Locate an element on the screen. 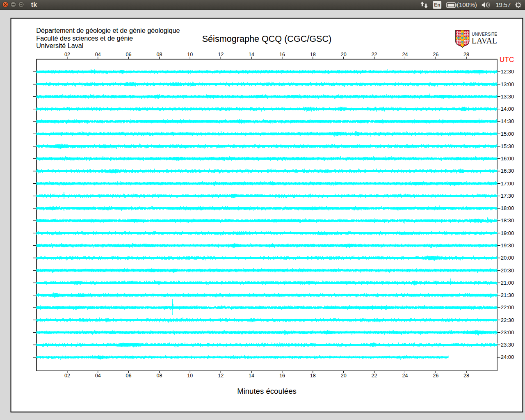 The image size is (525, 420). svg-text: 22:00 is located at coordinates (508, 308).